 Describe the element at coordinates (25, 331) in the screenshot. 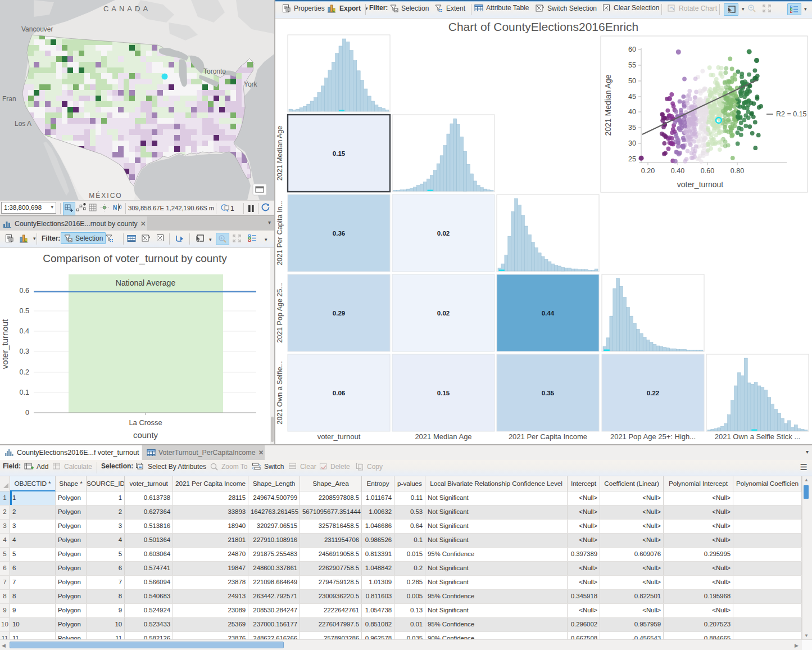

I see `svg-text: 0.4` at that location.